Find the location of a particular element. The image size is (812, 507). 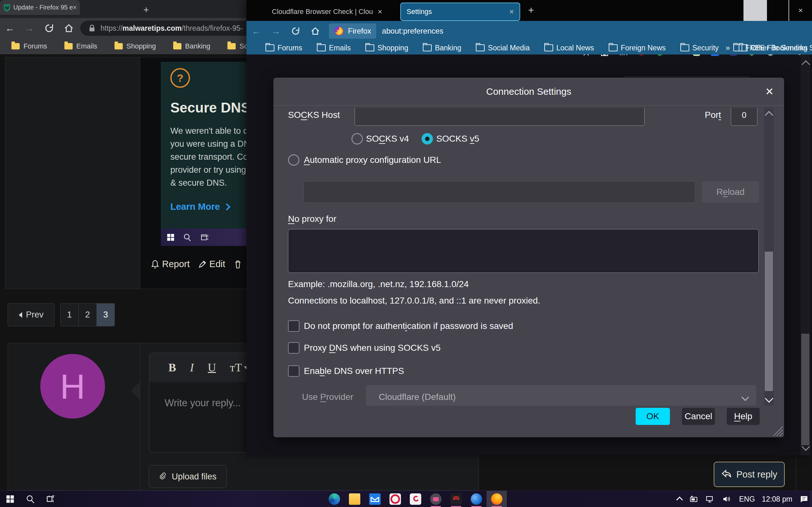

delete-button is located at coordinates (238, 264).